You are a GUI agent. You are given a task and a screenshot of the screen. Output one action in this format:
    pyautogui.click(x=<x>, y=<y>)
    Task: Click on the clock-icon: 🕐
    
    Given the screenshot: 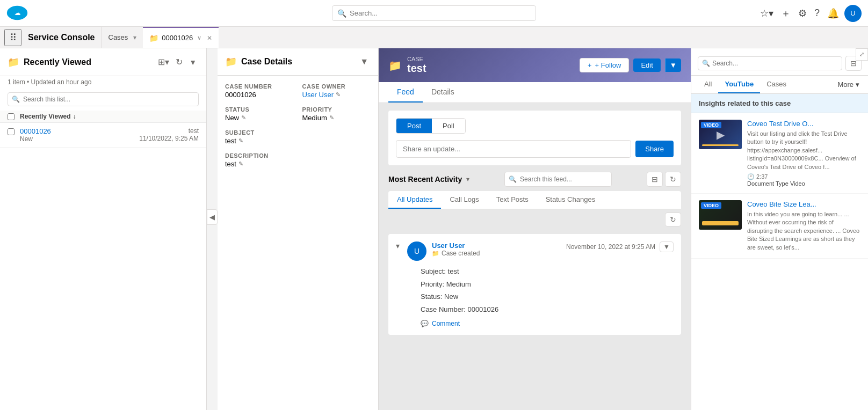 What is the action you would take?
    pyautogui.click(x=751, y=177)
    